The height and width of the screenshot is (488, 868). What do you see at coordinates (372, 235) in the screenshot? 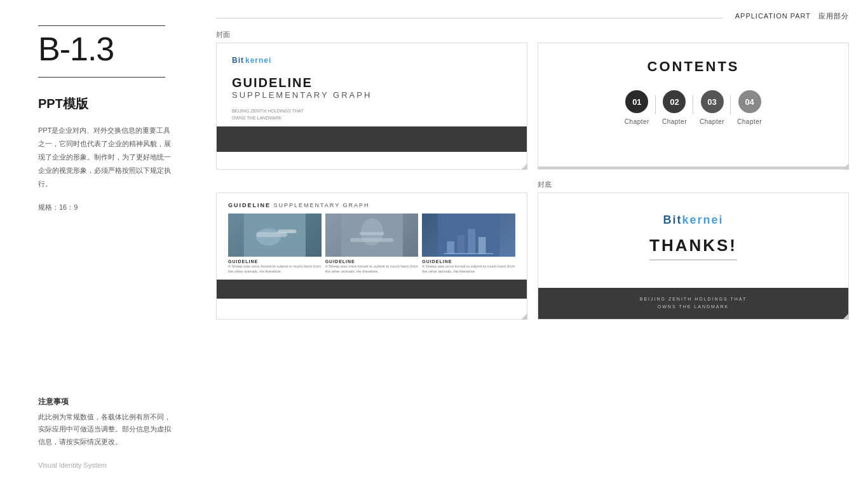
I see `meeting-icon` at bounding box center [372, 235].